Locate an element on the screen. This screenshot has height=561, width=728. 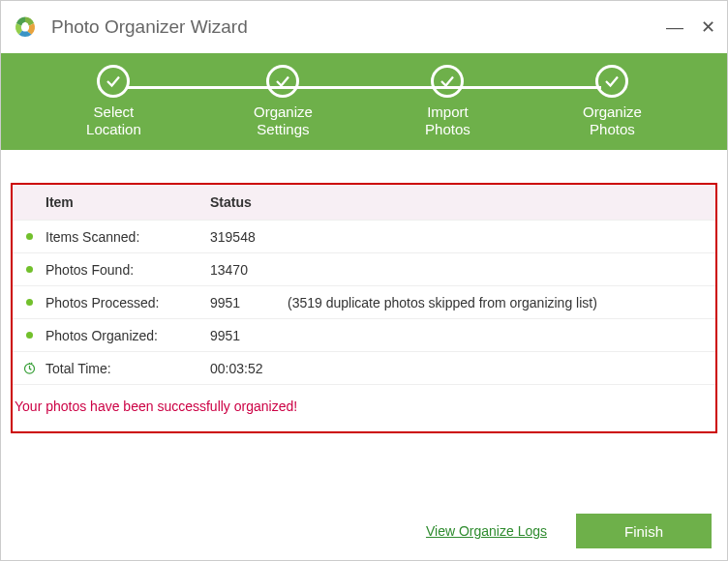
row-value: 13470 is located at coordinates (239, 270).